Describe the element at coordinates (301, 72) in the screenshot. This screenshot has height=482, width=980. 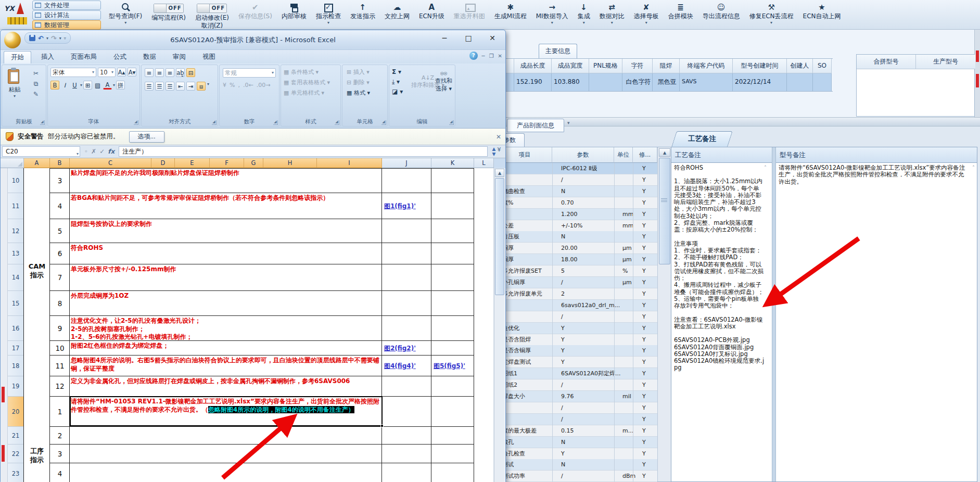
I see `style-button-条件格式: ▦ 条件格式 ▾` at that location.